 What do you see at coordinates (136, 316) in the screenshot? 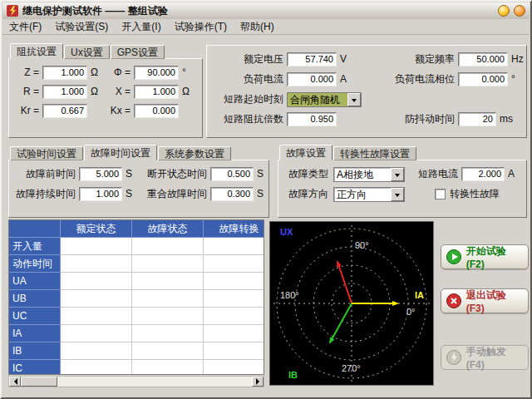
I see `table-row: UC` at bounding box center [136, 316].